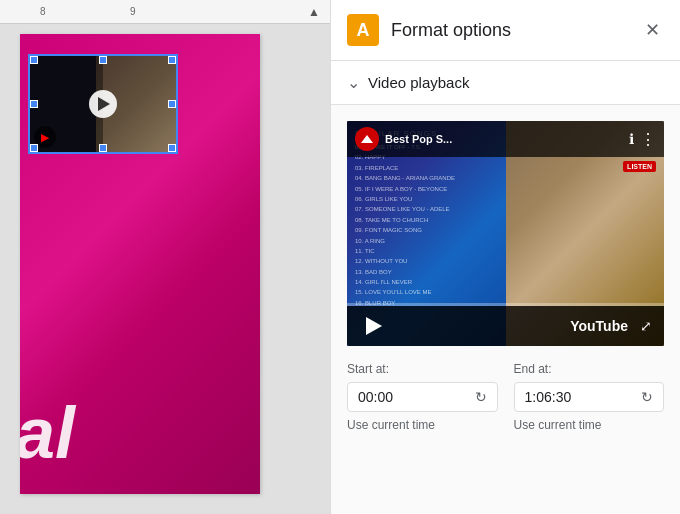 The image size is (680, 514). What do you see at coordinates (48, 433) in the screenshot?
I see `page-text-al: al` at bounding box center [48, 433].